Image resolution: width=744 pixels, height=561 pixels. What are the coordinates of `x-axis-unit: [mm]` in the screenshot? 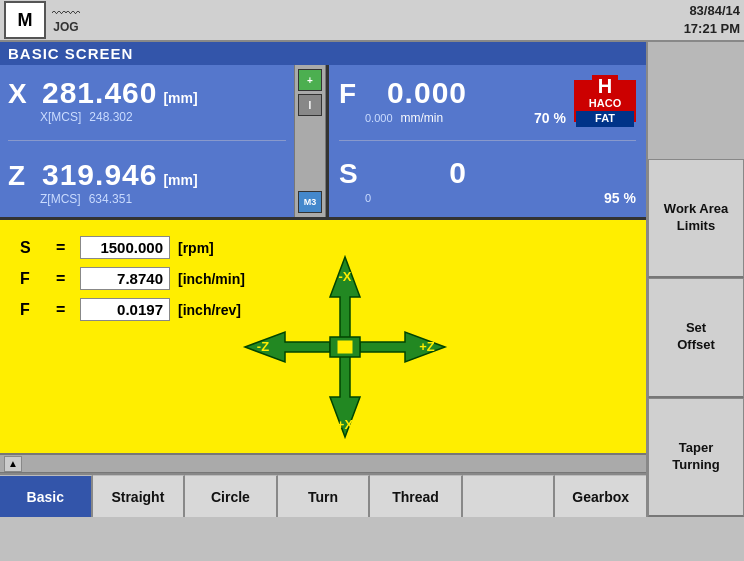 It's located at (180, 98).